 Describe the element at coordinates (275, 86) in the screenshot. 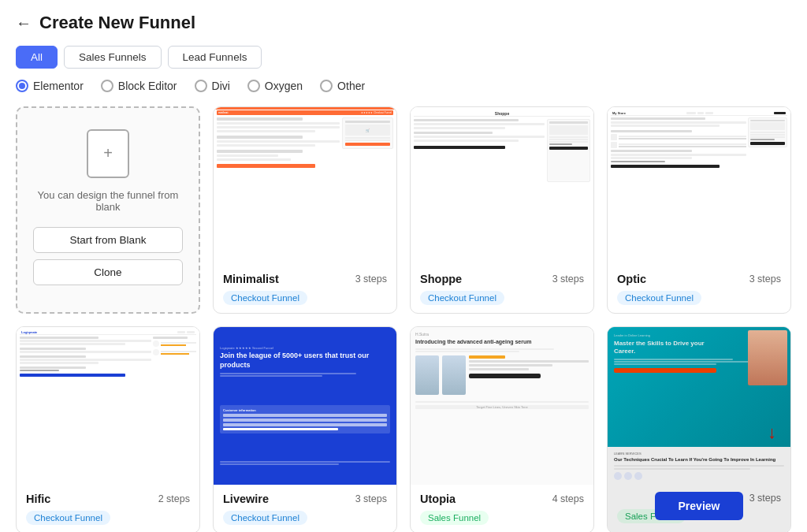

I see `radio-oxygen: Oxygen` at that location.